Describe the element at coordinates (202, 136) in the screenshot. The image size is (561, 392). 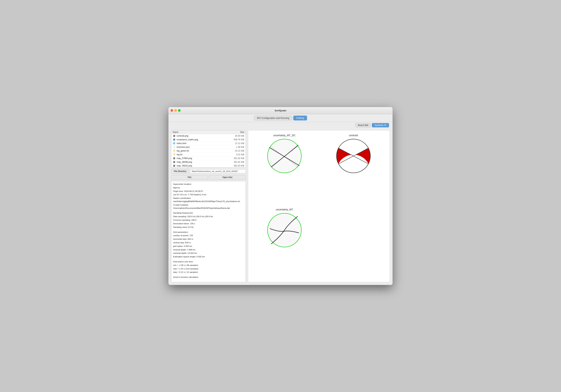
I see `file-name: centroid.png` at that location.